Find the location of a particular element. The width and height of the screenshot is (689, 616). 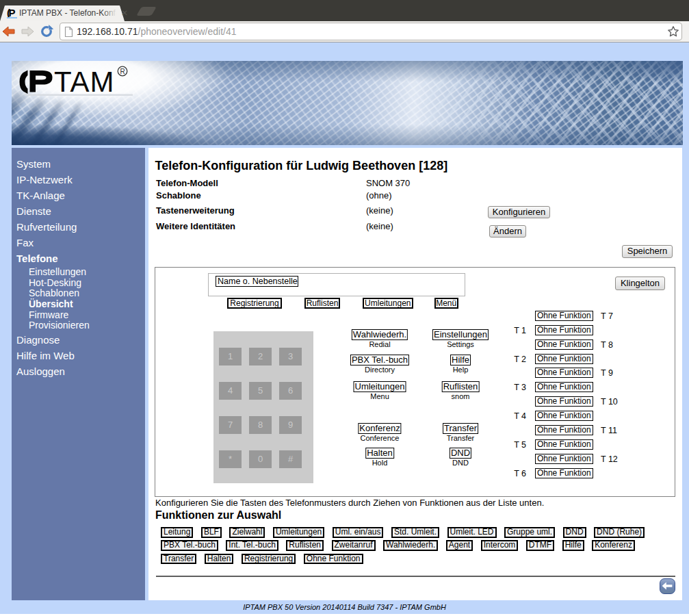

svg-text: R is located at coordinates (122, 71).